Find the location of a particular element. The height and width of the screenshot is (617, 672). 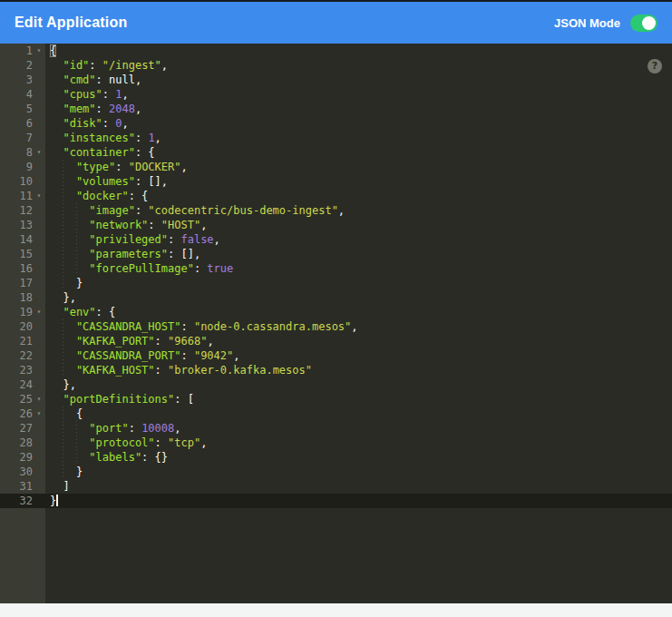

code-text: "mem": 2048, is located at coordinates (93, 109).